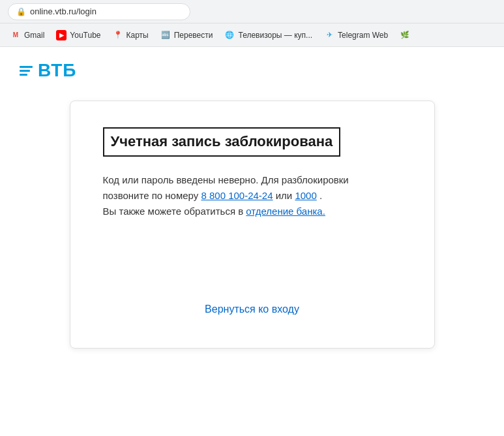  Describe the element at coordinates (21, 12) in the screenshot. I see `lock-icon: 🔒` at that location.